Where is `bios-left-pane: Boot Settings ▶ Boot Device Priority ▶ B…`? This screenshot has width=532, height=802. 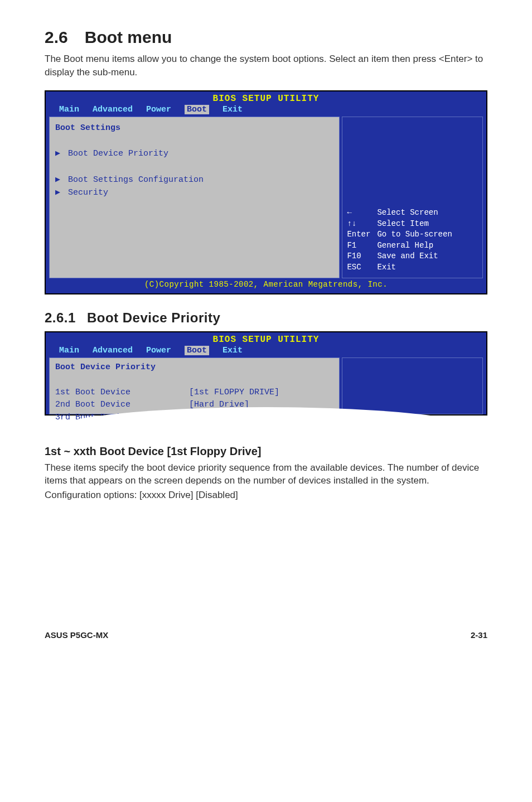
bios-left-pane: Boot Settings ▶ Boot Device Priority ▶ B… is located at coordinates (194, 197).